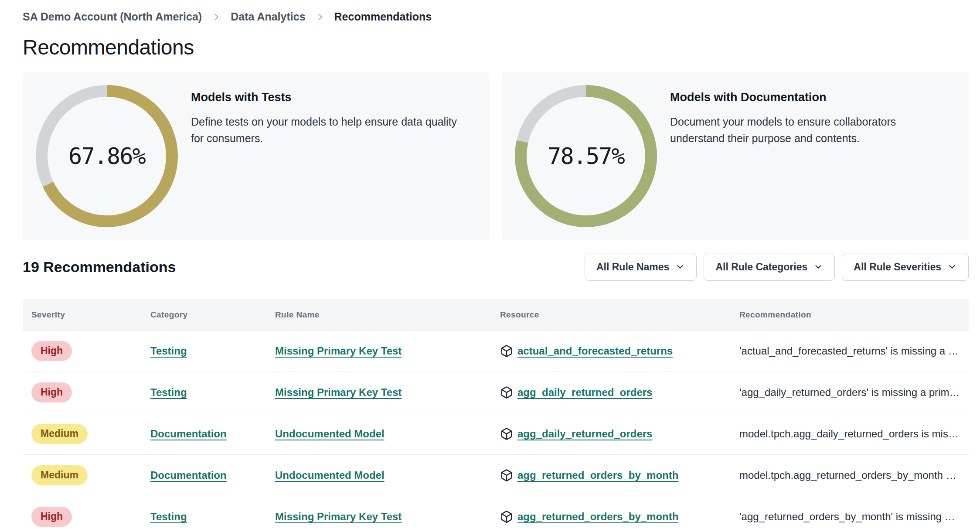 The width and height of the screenshot is (980, 532). What do you see at coordinates (905, 267) in the screenshot?
I see `filter-rule-severities: All Rule Severities` at bounding box center [905, 267].